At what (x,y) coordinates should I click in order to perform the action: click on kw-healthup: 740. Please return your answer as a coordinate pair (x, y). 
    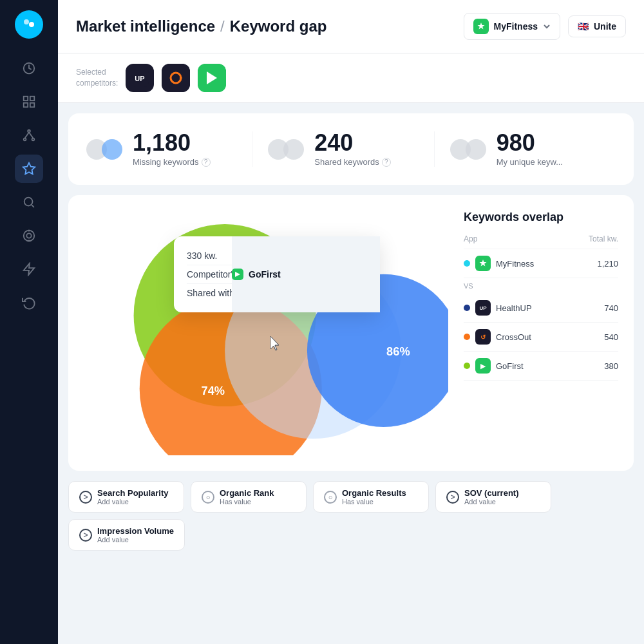
    Looking at the image, I should click on (611, 308).